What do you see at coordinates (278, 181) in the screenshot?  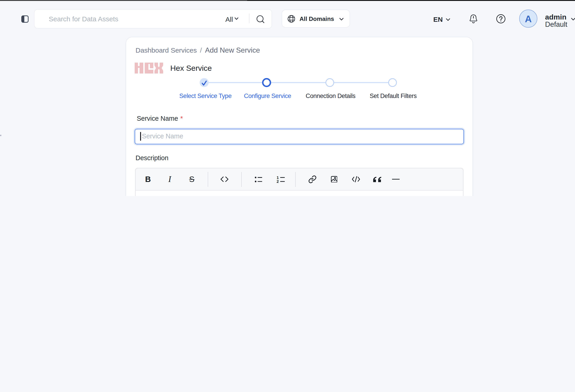 I see `svg-text: 2` at bounding box center [278, 181].